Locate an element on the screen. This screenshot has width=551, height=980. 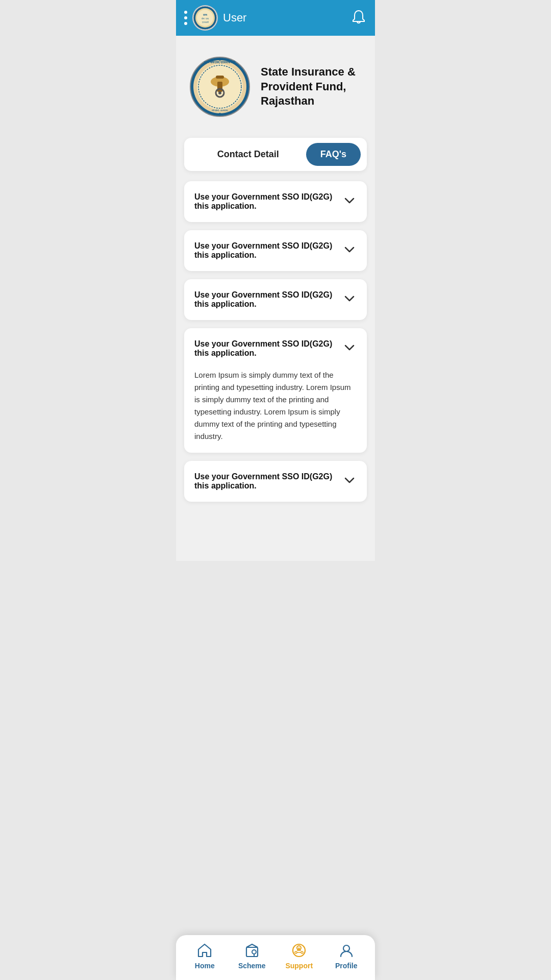
svg-text: राज्य is located at coordinates (205, 15).